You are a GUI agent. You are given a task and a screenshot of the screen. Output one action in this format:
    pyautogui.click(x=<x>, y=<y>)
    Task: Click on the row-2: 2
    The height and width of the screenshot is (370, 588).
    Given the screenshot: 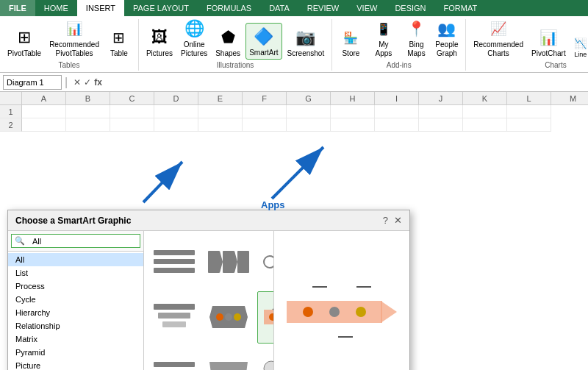 What is the action you would take?
    pyautogui.click(x=294, y=125)
    